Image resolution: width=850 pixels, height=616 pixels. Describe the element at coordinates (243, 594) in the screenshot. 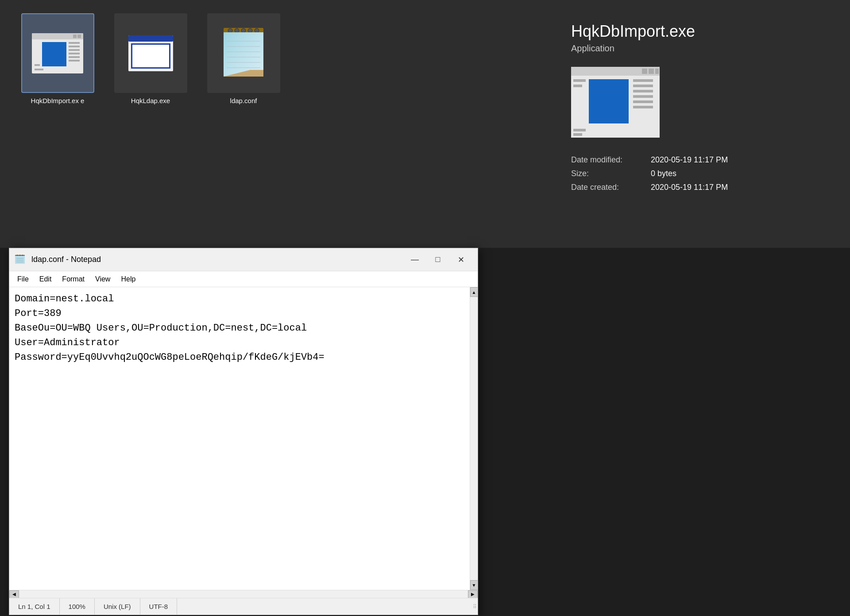

I see `scroll-track-horizontal` at that location.